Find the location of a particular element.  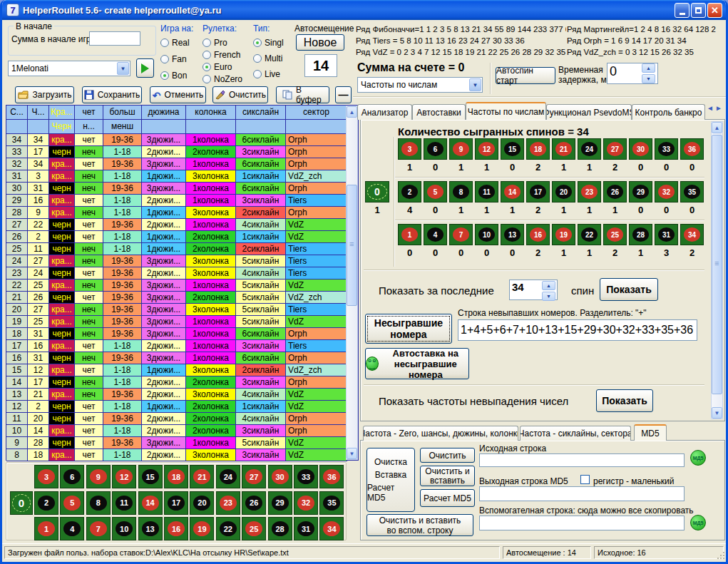

close-button: ✕ is located at coordinates (714, 10).